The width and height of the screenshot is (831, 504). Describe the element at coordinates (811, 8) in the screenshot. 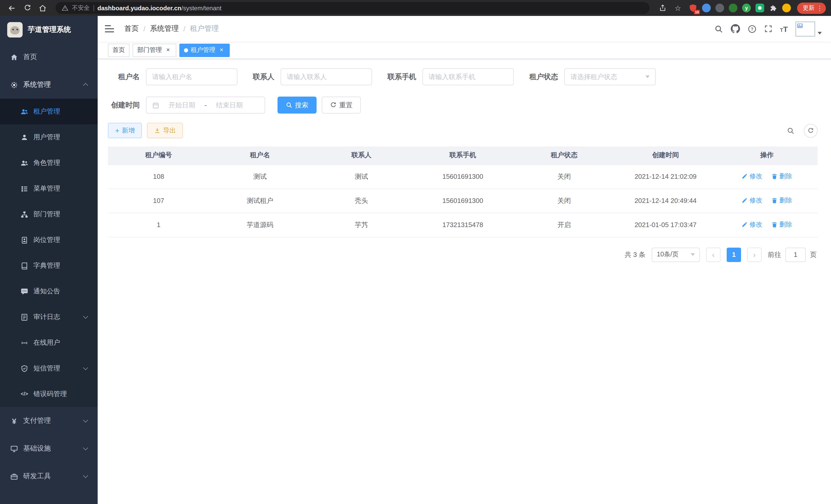

I see `browser-update-button: 更新 ⋮` at that location.